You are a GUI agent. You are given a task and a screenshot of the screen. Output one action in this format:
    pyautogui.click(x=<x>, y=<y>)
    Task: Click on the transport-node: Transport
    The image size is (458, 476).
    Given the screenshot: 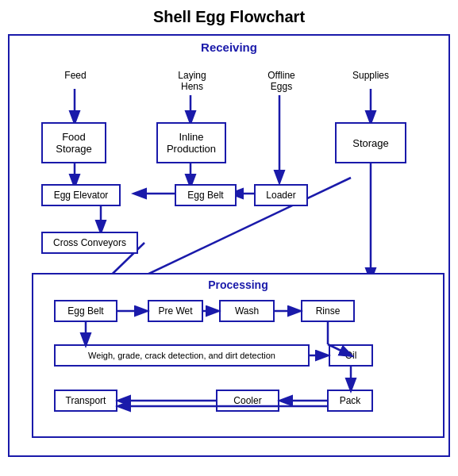 What is the action you would take?
    pyautogui.click(x=86, y=401)
    